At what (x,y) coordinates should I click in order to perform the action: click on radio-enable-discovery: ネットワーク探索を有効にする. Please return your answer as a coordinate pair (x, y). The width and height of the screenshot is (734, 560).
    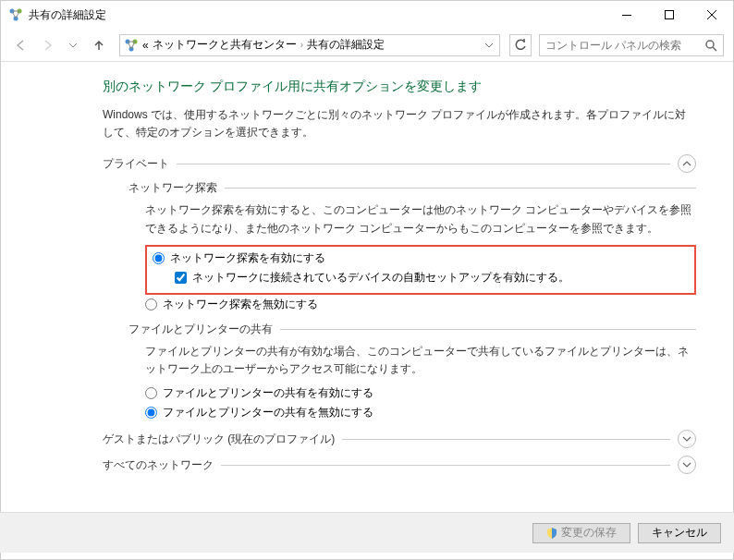
    Looking at the image, I should click on (421, 259).